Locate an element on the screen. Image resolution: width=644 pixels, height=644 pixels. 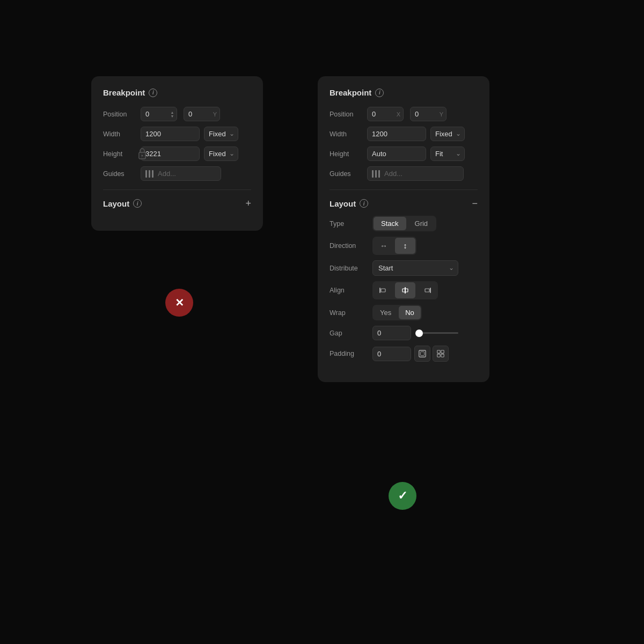
right-height-mode-wrap: Fit Fixed Auto is located at coordinates (448, 153).